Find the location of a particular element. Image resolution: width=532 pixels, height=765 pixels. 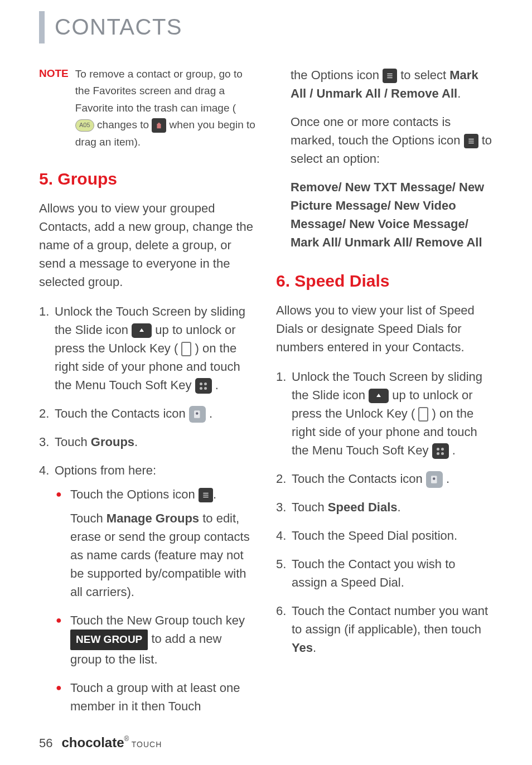

sd-step-5: Touch the Contact you wish to assign a S… is located at coordinates (385, 573).